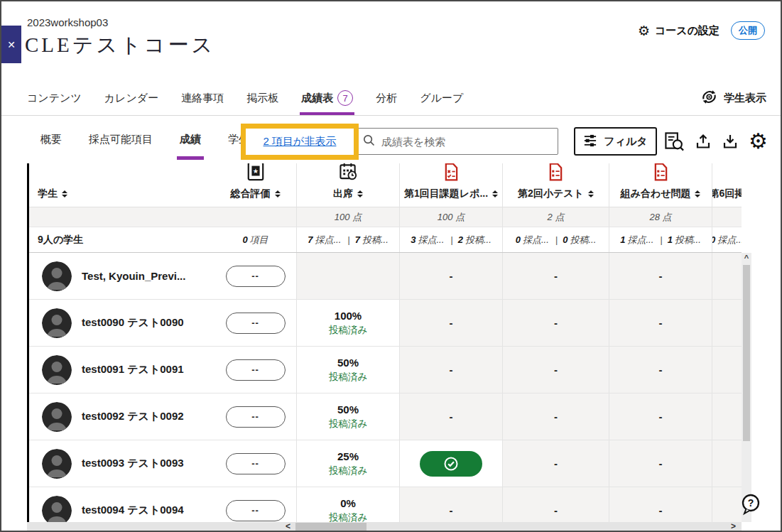 Image resolution: width=782 pixels, height=532 pixels. What do you see at coordinates (348, 463) in the screenshot?
I see `attendance-cell: 25%投稿済み` at bounding box center [348, 463].